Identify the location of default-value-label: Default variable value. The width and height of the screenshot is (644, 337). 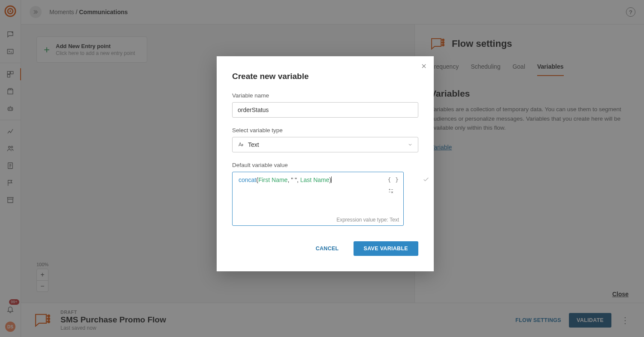
(325, 165).